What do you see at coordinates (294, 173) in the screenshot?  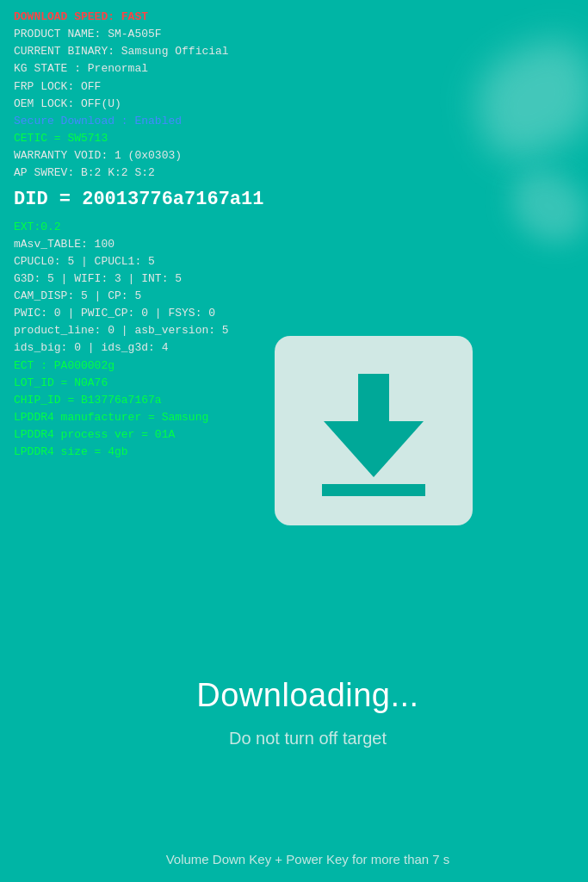 I see `ap-swrev-line: AP SWREV: B:2 K:2 S:2` at bounding box center [294, 173].